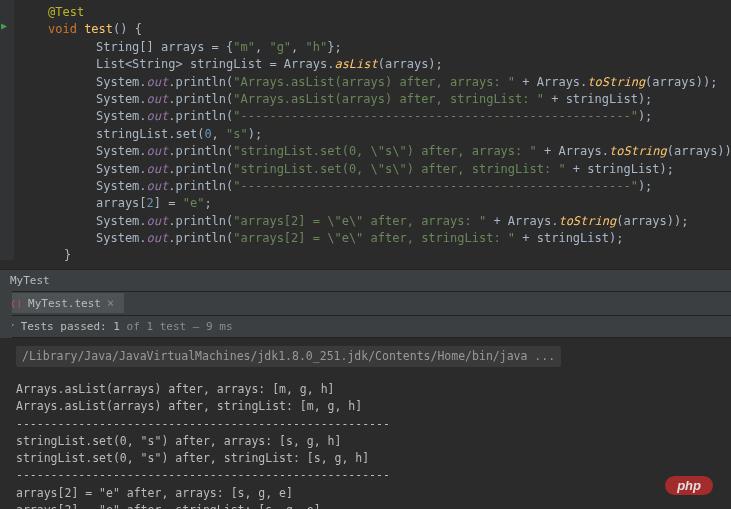 The height and width of the screenshot is (509, 731). I want to click on console-line: stringList.set(0, "s") after, arrays: [s…, so click(368, 442).